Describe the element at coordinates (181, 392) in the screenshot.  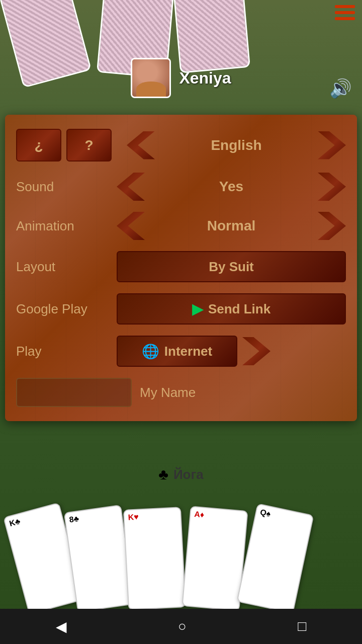
I see `my-name-row: My Name` at that location.